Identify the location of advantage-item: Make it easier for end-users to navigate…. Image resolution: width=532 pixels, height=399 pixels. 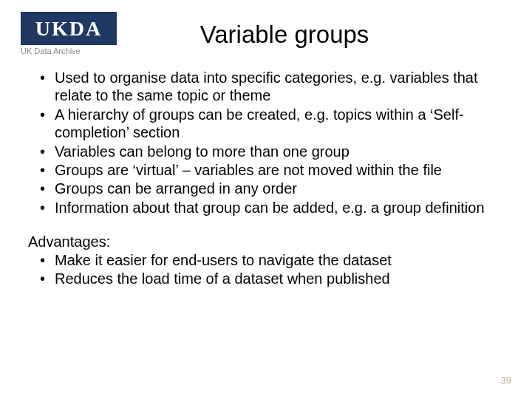
(279, 260).